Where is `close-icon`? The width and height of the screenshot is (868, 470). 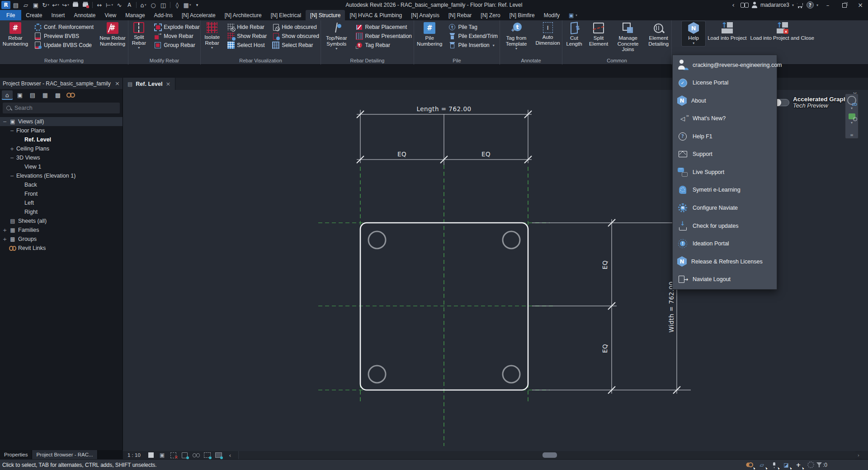
close-icon is located at coordinates (168, 84).